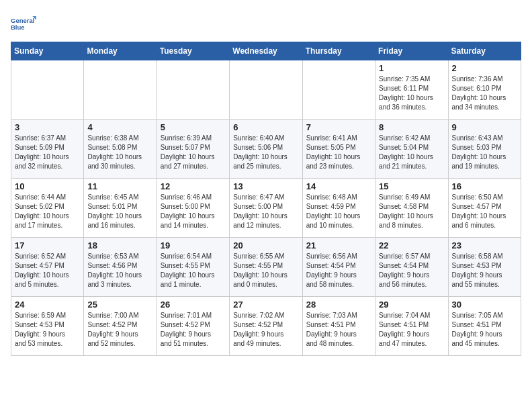 Image resolution: width=532 pixels, height=411 pixels. What do you see at coordinates (485, 93) in the screenshot?
I see `day-info: Sunrise: 7:36 AM Sunset: 6:10 PM Dayligh…` at bounding box center [485, 93].